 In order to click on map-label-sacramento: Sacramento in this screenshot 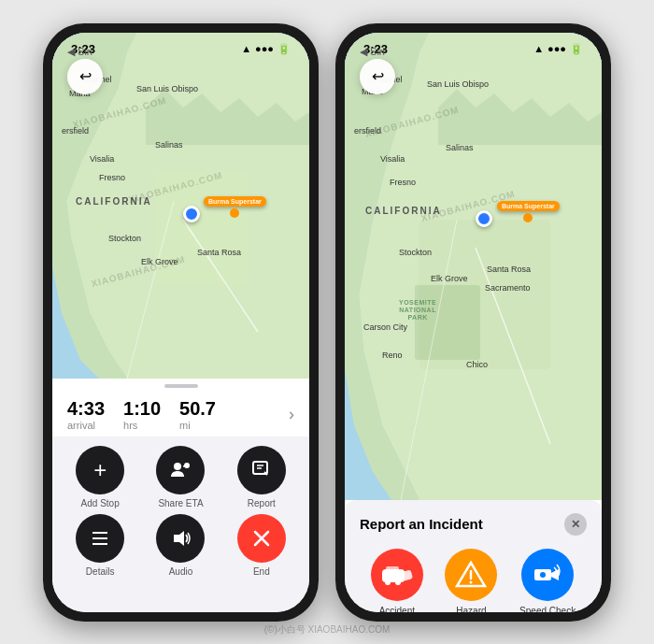, I will do `click(508, 288)`.